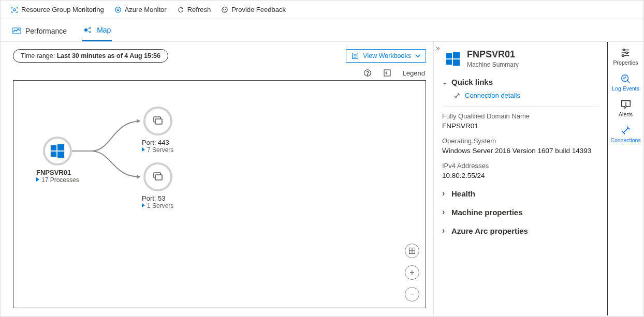 The height and width of the screenshot is (317, 644). What do you see at coordinates (355, 56) in the screenshot?
I see `workbook-icon` at bounding box center [355, 56].